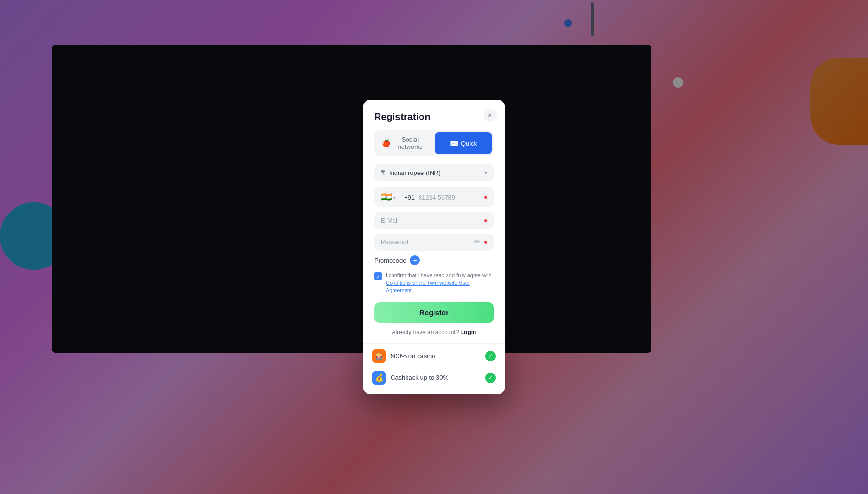 The image size is (868, 494). I want to click on password-placeholder: Password, so click(394, 242).